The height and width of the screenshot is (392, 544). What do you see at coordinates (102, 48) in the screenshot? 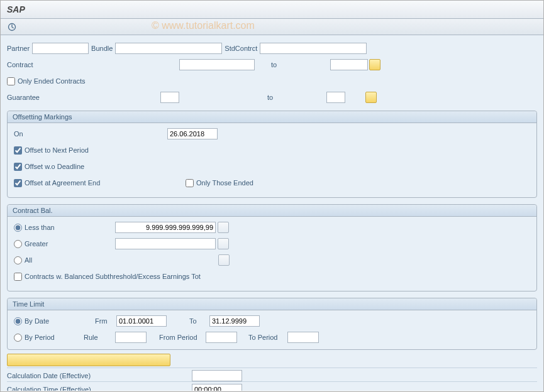
I see `bundle-label: Bundle` at bounding box center [102, 48].